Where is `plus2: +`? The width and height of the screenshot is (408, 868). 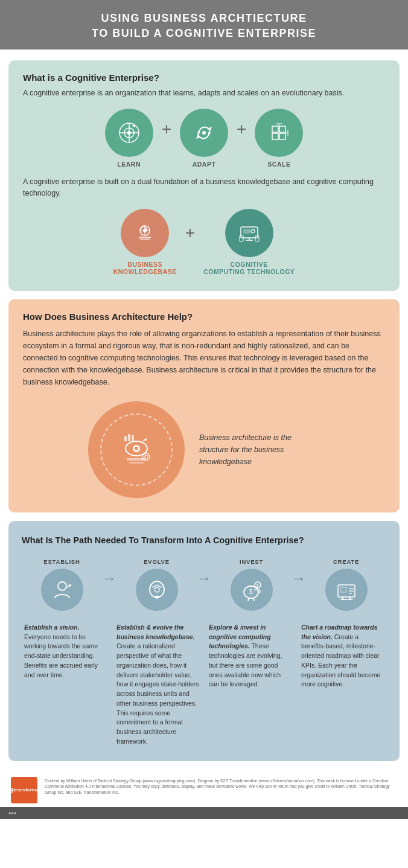 plus2: + is located at coordinates (241, 138).